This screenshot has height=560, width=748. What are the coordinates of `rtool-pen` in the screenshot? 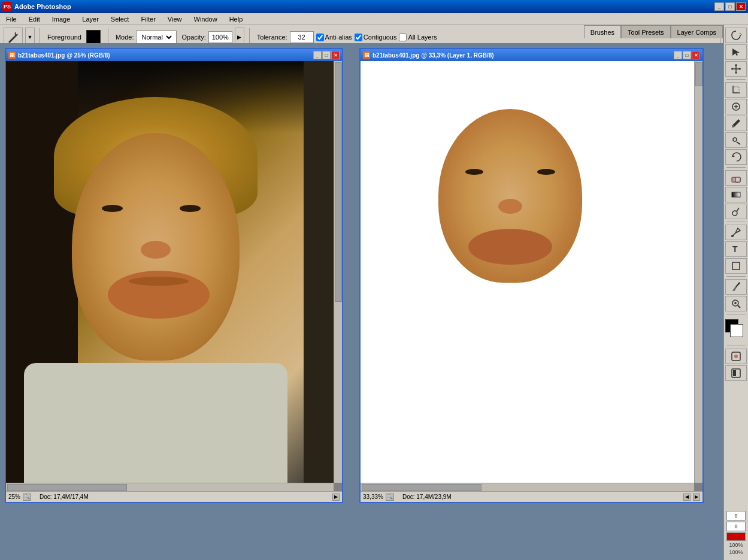 It's located at (736, 232).